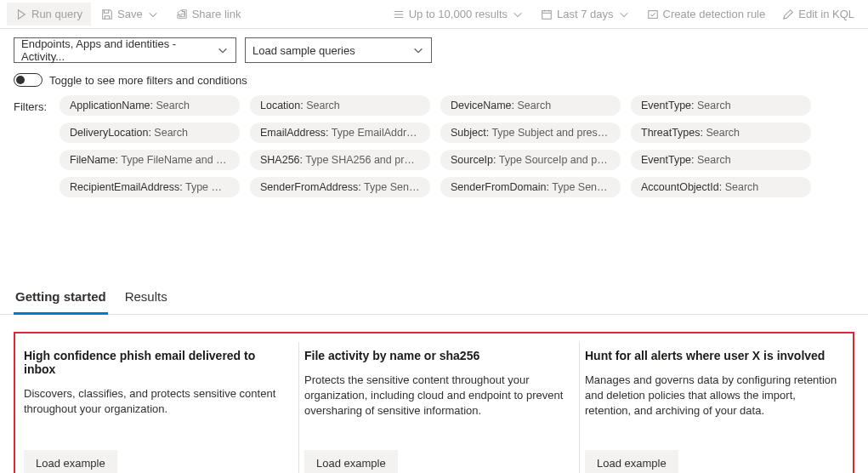 The width and height of the screenshot is (868, 473). I want to click on filter-pill: SHA256: Type SHA256 and pres..., so click(340, 160).